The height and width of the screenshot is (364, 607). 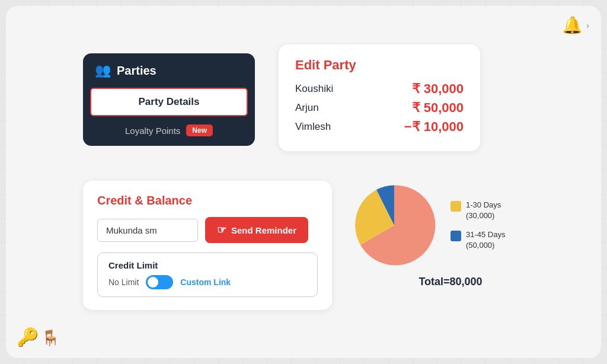 What do you see at coordinates (307, 108) in the screenshot?
I see `party-name-arjun: Arjun` at bounding box center [307, 108].